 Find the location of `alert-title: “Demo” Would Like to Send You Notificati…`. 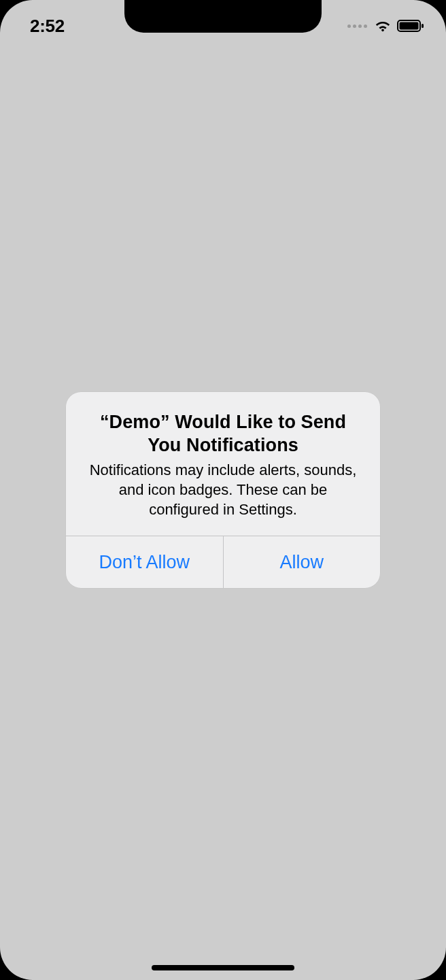

alert-title: “Demo” Would Like to Send You Notificati… is located at coordinates (223, 434).